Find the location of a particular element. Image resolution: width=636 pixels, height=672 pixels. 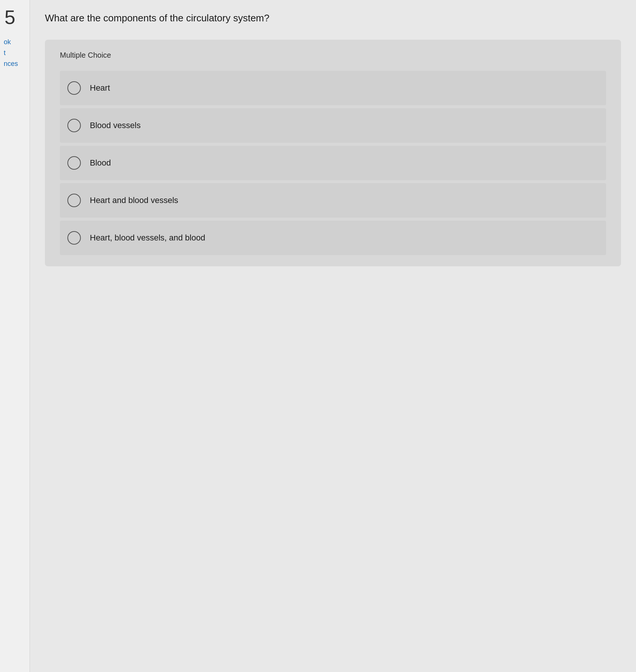

question-type-label: Multiple Choice is located at coordinates (333, 55).